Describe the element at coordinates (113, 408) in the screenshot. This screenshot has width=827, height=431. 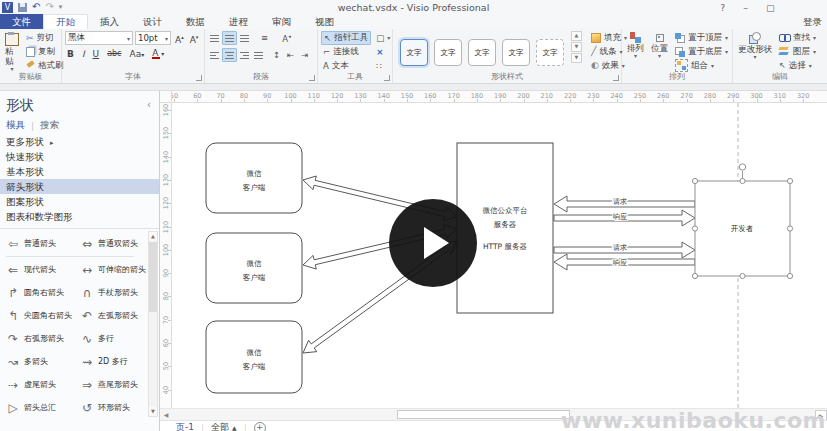
I see `stencil-shape: ↺环形箭头` at that location.